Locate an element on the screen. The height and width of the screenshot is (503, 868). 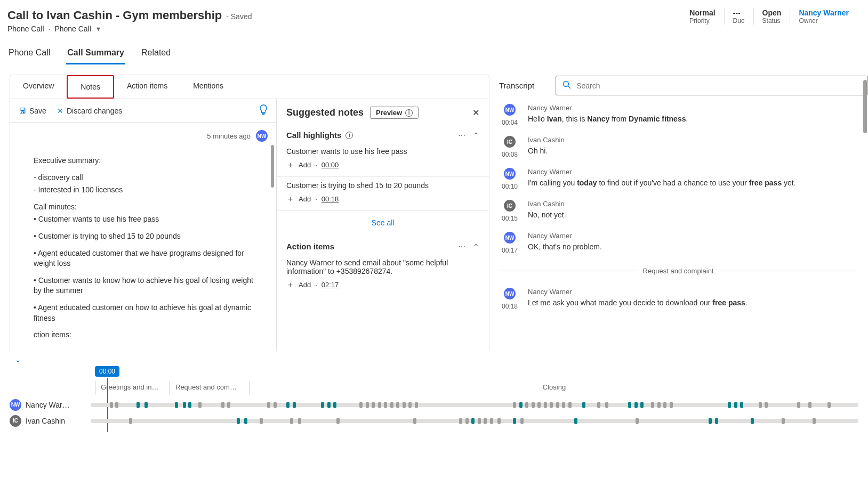
notes-heading: Executive summary: is located at coordinates (147, 161).